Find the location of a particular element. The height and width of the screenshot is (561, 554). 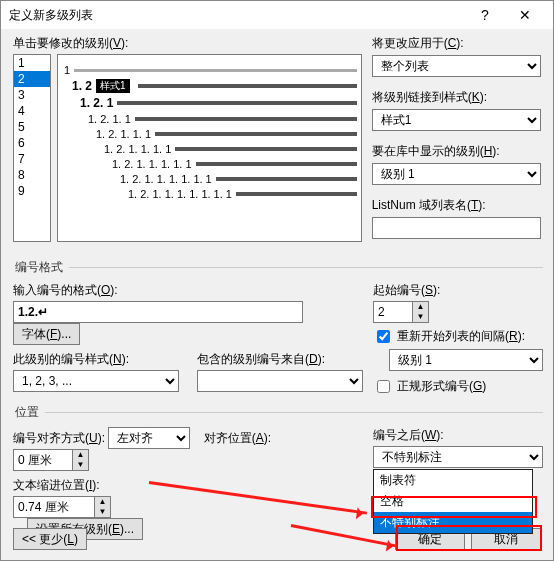

restart-label: 重新开始列表的间隔(R): is located at coordinates (461, 336).